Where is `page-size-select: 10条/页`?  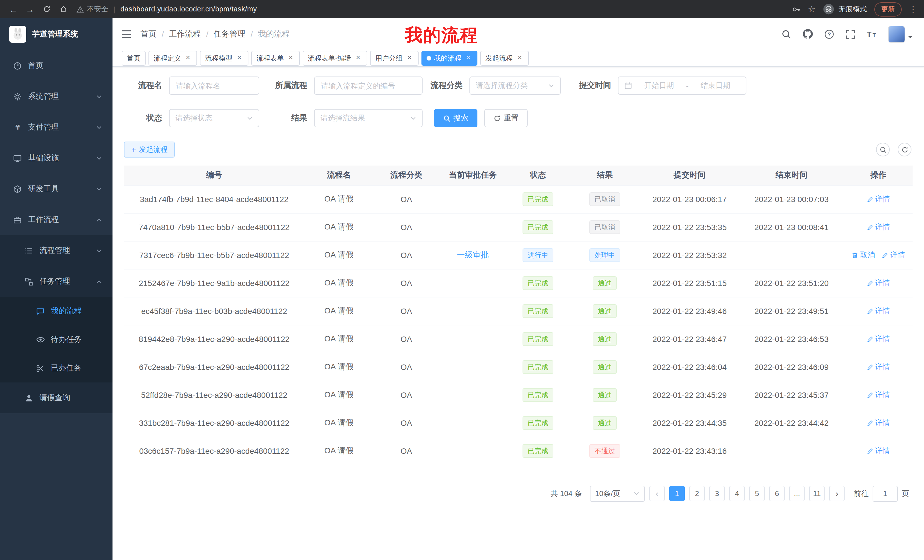 page-size-select: 10条/页 is located at coordinates (617, 493).